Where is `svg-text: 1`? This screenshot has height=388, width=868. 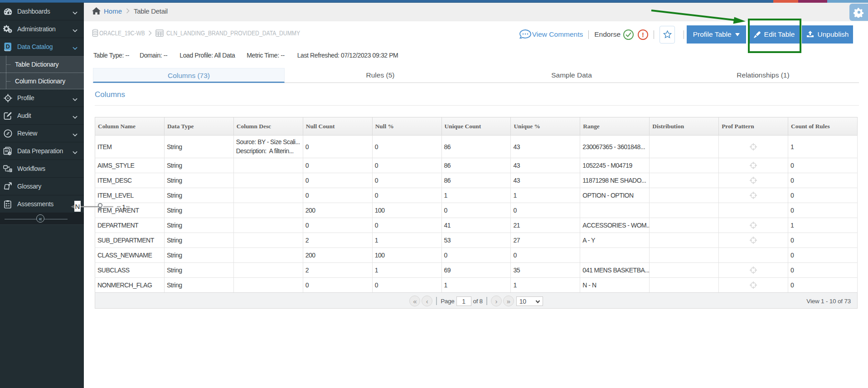
svg-text: 1 is located at coordinates (124, 207).